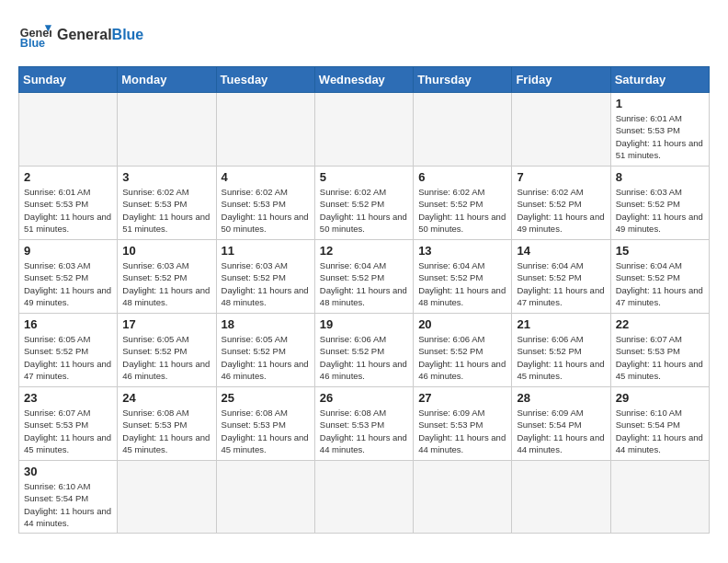 Image resolution: width=728 pixels, height=563 pixels. What do you see at coordinates (266, 357) in the screenshot?
I see `day-info: Sunrise: 6:05 AM Sunset: 5:52 PM Dayligh…` at bounding box center [266, 357].